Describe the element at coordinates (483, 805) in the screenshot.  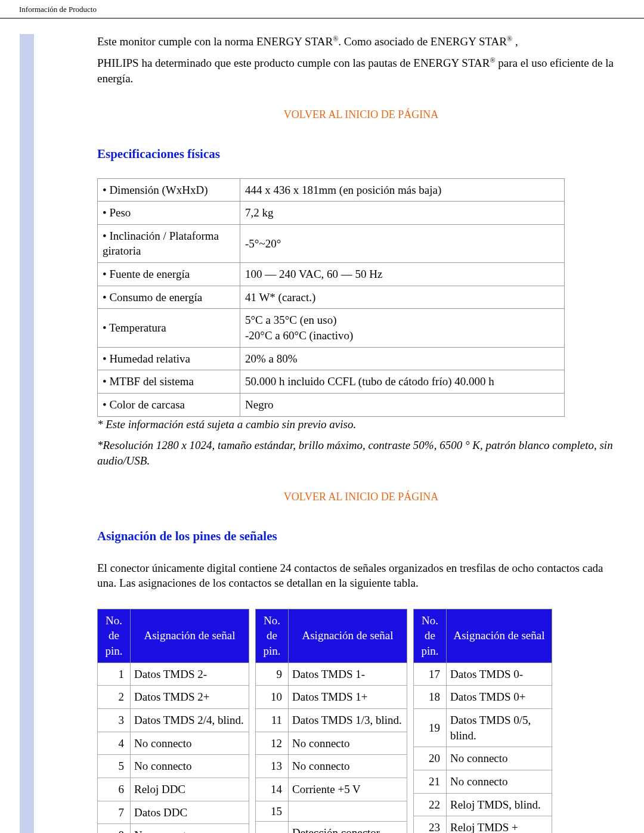
I see `table-row: 22Reloj TMDS, blind.` at that location.